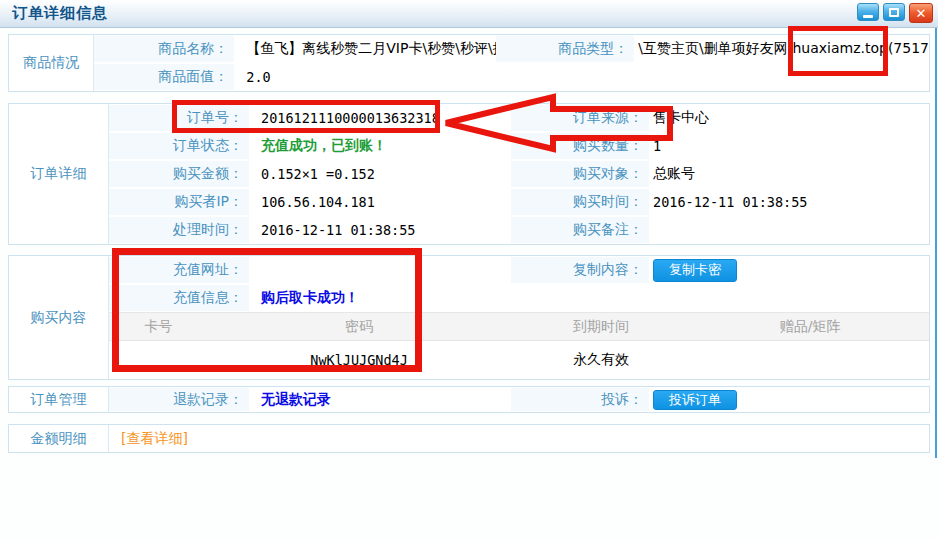 The image size is (938, 539). What do you see at coordinates (519, 118) in the screenshot?
I see `row-order-no: 订单号： 2016121110000013632318 订单来源： 售卡中心` at bounding box center [519, 118].